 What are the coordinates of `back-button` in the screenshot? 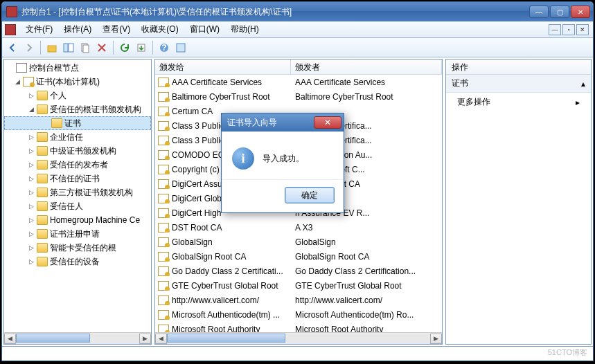 It's located at (12, 48).